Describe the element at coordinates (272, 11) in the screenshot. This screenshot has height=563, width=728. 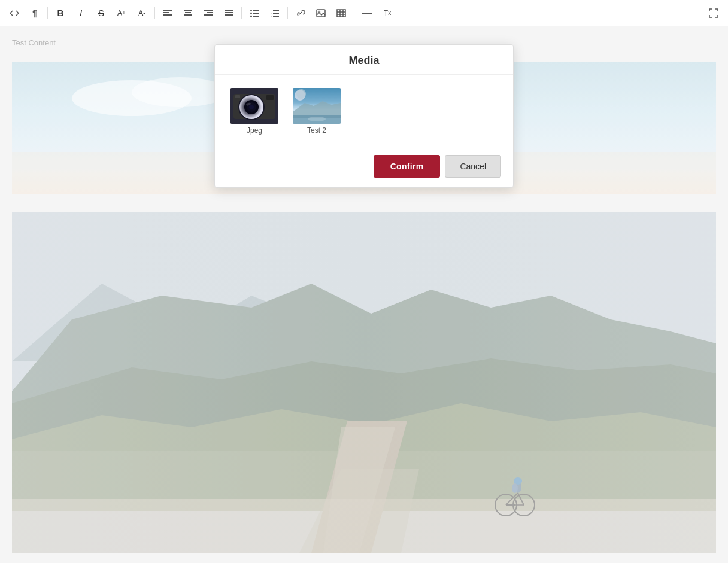
I see `svg-text: 1.` at that location.